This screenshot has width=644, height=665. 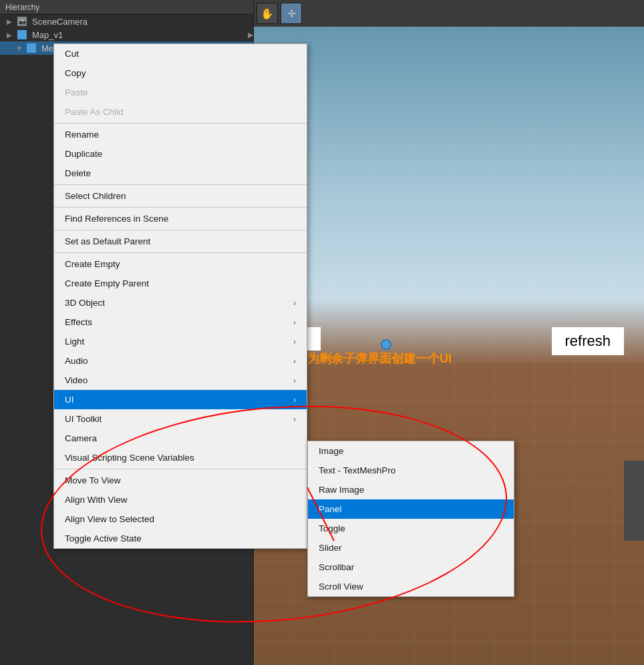 What do you see at coordinates (180, 399) in the screenshot?
I see `menu-item-ui: UI ›` at bounding box center [180, 399].